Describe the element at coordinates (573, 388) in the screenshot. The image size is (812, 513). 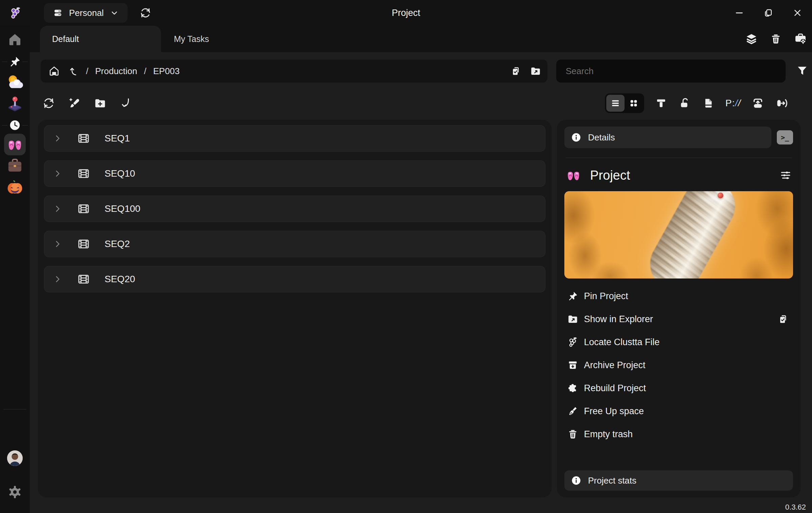
I see `puzzle-icon` at that location.